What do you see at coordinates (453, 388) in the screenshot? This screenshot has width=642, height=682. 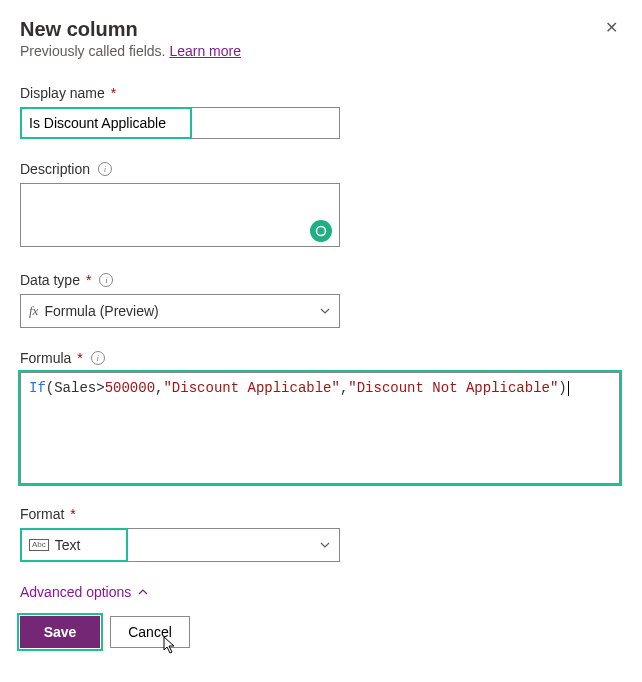 I see `formula-token-str2: "Discount Not Applicable"` at bounding box center [453, 388].